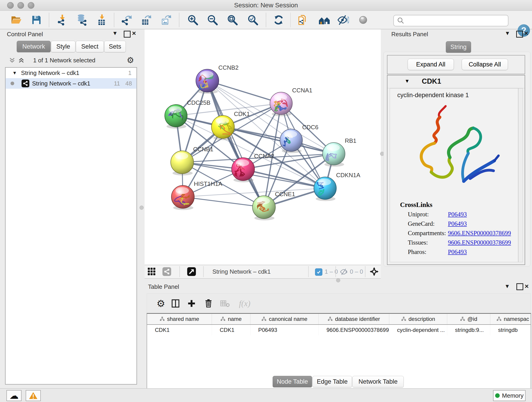 This screenshot has height=402, width=532. Describe the element at coordinates (451, 21) in the screenshot. I see `search-field-container` at that location.